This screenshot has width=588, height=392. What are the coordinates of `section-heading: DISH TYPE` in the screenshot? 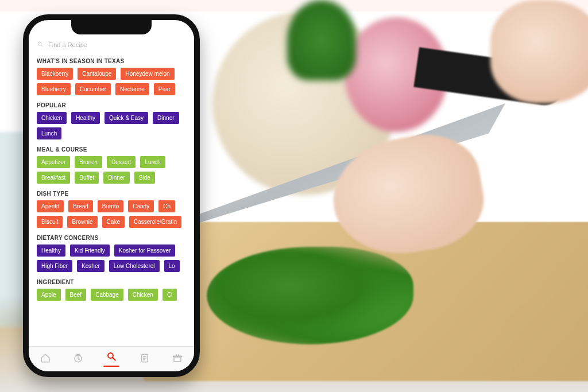 It's located at (111, 194).